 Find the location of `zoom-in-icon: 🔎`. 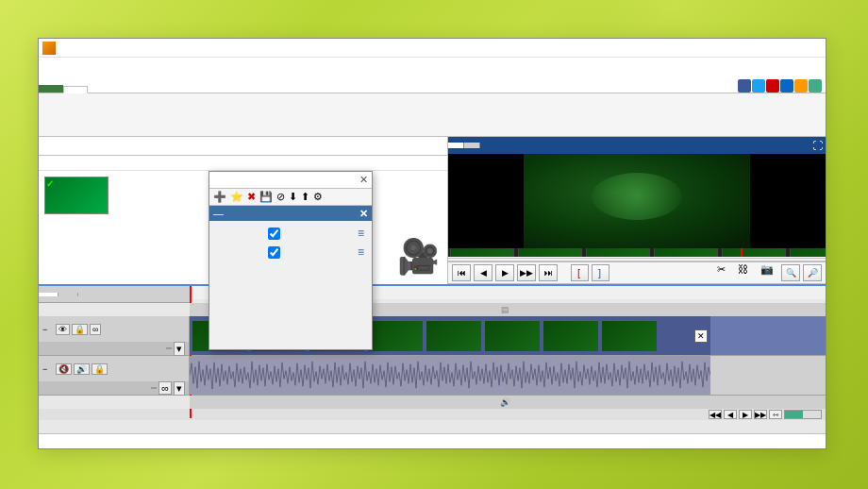

zoom-in-icon: 🔎 is located at coordinates (812, 273).